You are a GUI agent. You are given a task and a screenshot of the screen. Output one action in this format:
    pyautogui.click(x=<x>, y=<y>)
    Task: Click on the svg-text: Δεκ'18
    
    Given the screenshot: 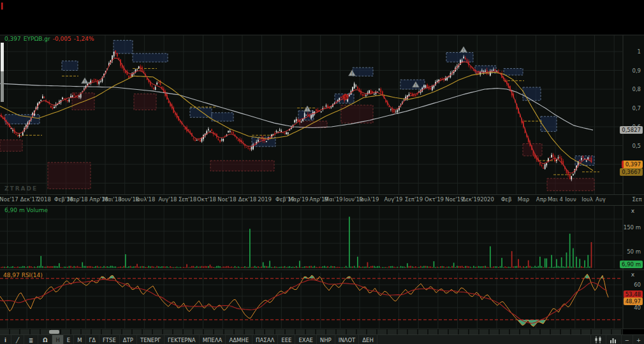 What is the action you would take?
    pyautogui.click(x=247, y=199)
    